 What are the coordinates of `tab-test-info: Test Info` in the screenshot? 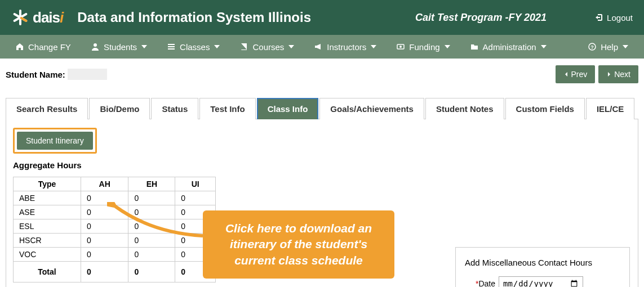 It's located at (228, 109).